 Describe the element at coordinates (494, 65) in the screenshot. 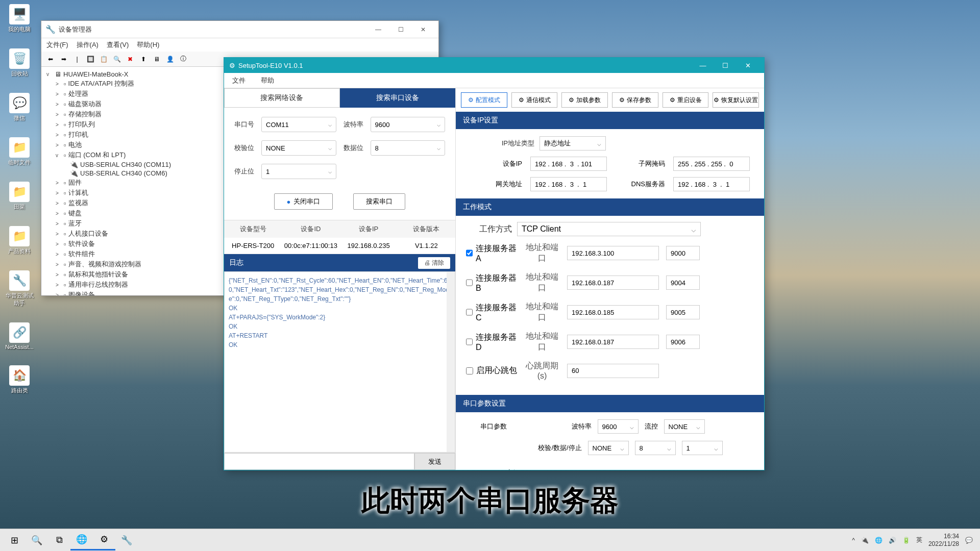

I see `stool-titlebar: ⚙ SetupTool-E10 V1.0.1 — ☐ ✕` at that location.